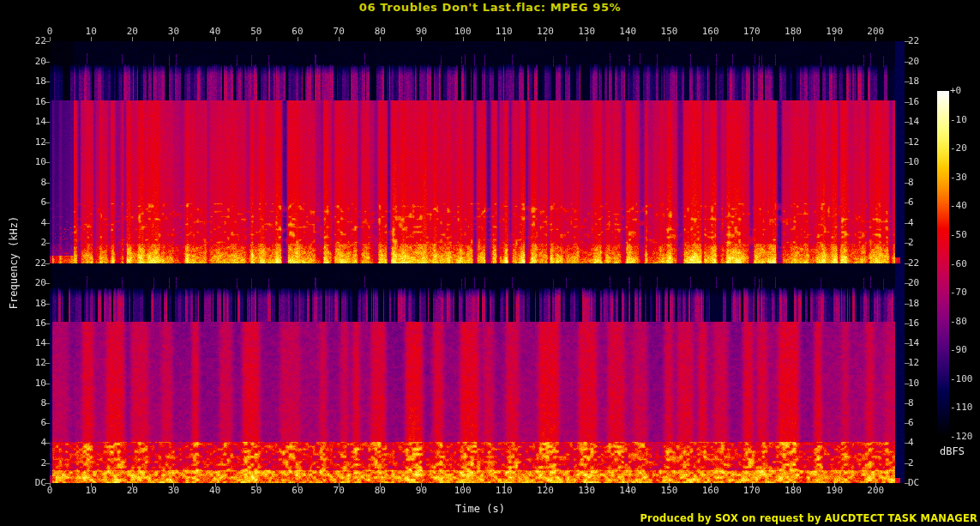  Describe the element at coordinates (924, 403) in the screenshot. I see `freq-tick-ch2-right: 8` at that location.